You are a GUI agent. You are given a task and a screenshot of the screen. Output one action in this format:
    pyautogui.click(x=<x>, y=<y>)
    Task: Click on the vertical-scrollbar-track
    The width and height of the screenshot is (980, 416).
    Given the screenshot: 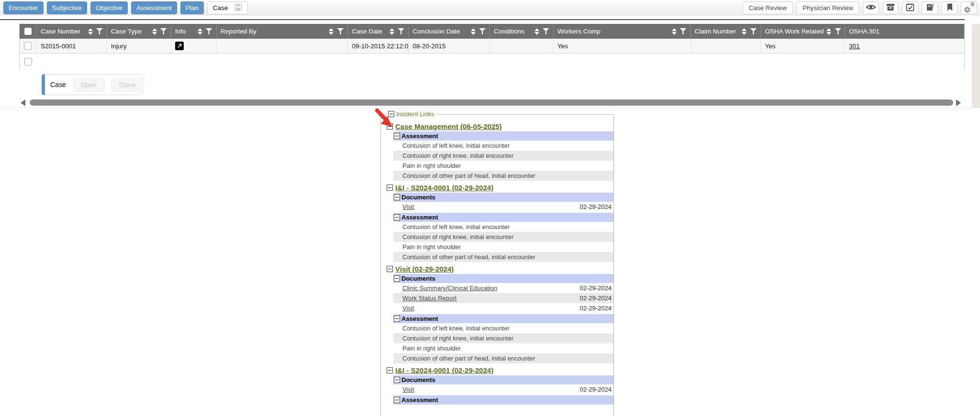 What is the action you would take?
    pyautogui.click(x=976, y=66)
    